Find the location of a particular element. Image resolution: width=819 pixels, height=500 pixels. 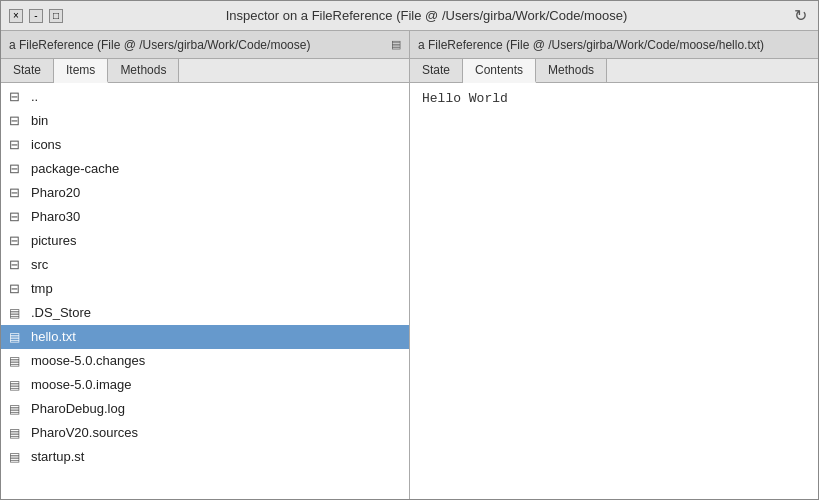

file-item-name: Pharo20 is located at coordinates (56, 193).